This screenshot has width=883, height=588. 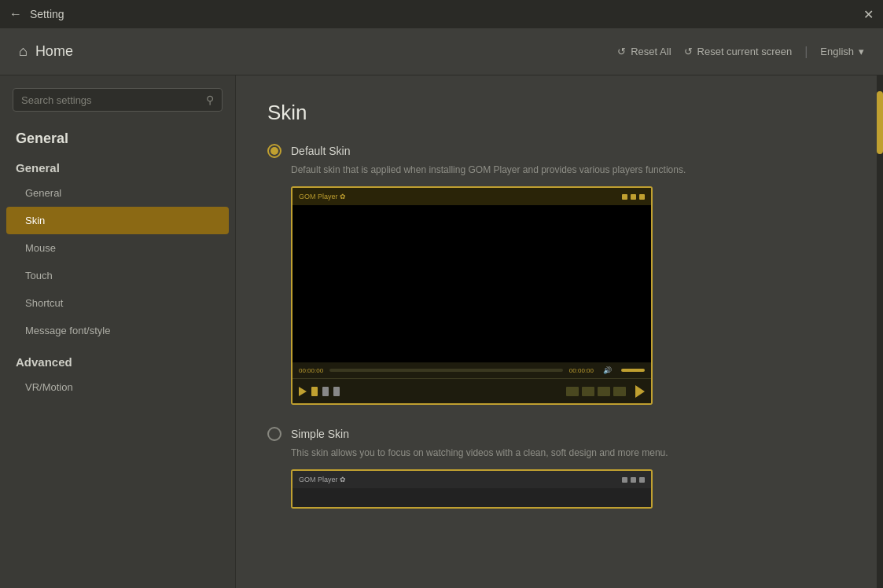 What do you see at coordinates (607, 370) in the screenshot?
I see `volume-icon: 🔊` at bounding box center [607, 370].